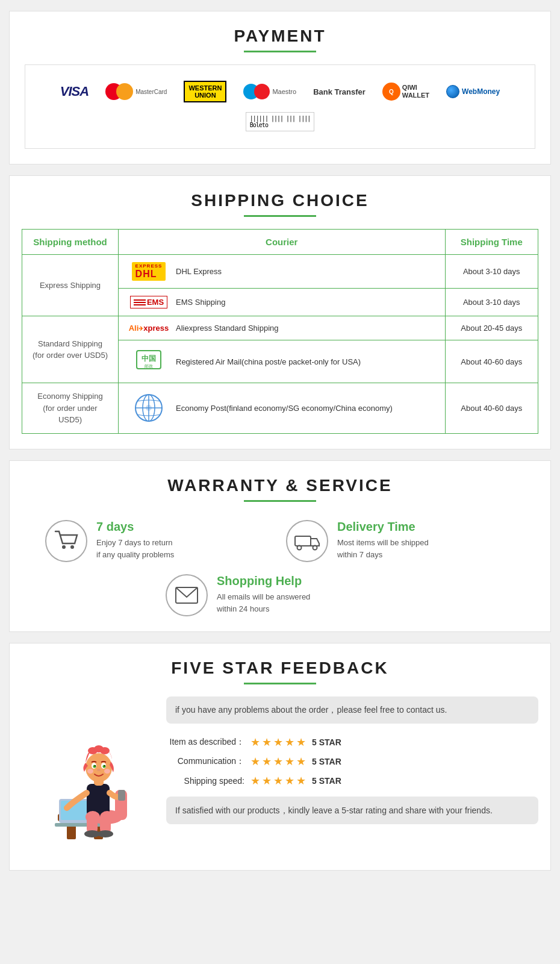 Image resolution: width=560 pixels, height=964 pixels. What do you see at coordinates (149, 328) in the screenshot?
I see `aliexpress-logo-box: Ali✈xpress` at bounding box center [149, 328].